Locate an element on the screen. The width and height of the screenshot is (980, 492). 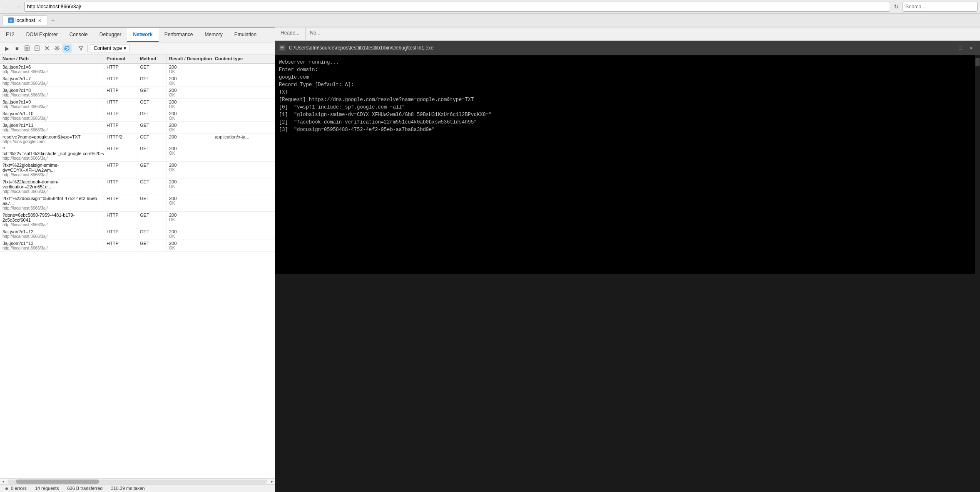
errors-label: 0 errors is located at coordinates (19, 488).